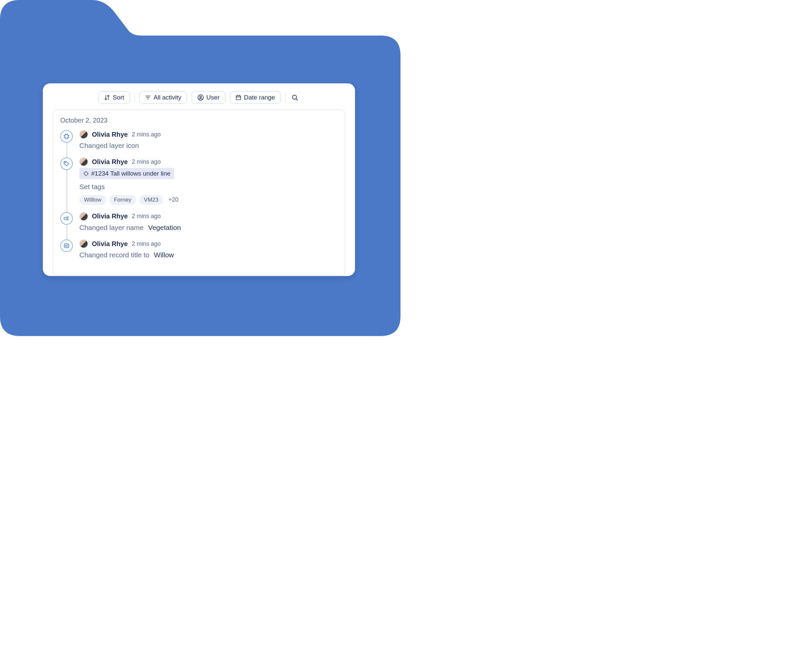 Image resolution: width=801 pixels, height=672 pixels. I want to click on tag-chip: VM23, so click(151, 200).